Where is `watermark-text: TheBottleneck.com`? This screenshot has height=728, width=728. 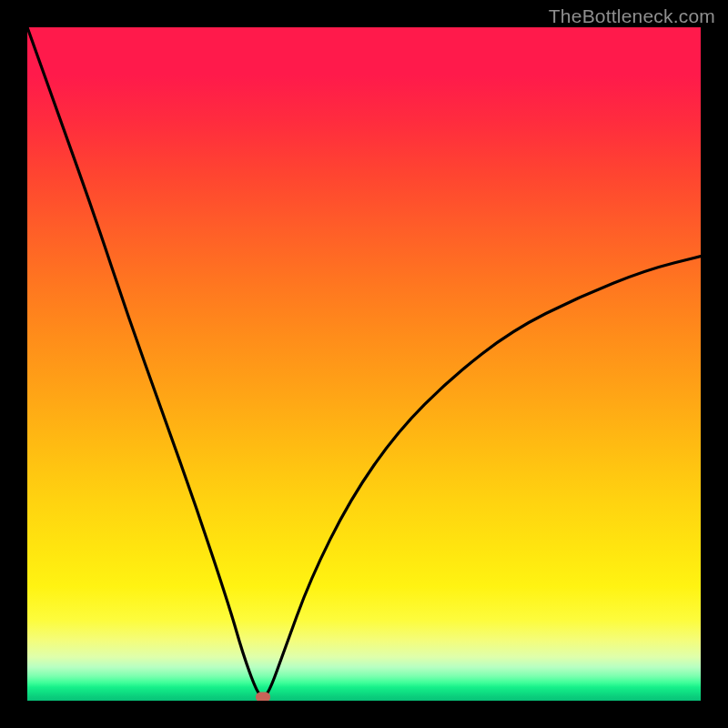 watermark-text: TheBottleneck.com is located at coordinates (632, 16).